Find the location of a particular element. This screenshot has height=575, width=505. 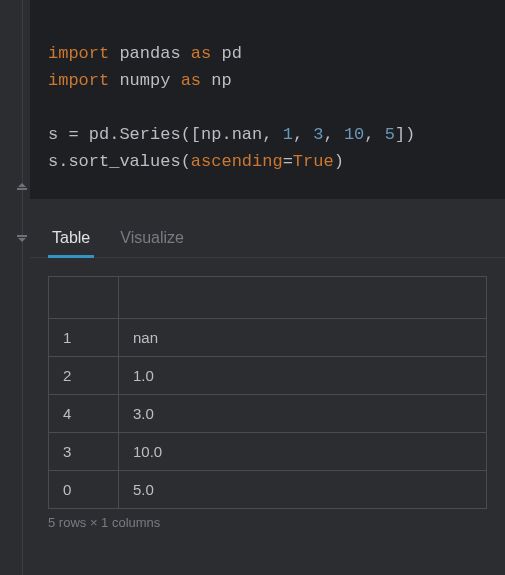

cell-collapse-icon is located at coordinates (22, 185).